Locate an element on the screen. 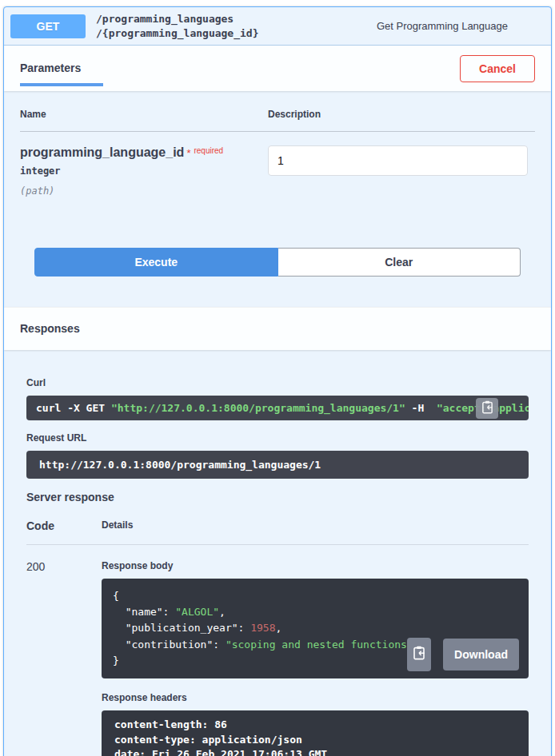 The image size is (555, 756). json-name-value: "ALGOL" is located at coordinates (197, 612).